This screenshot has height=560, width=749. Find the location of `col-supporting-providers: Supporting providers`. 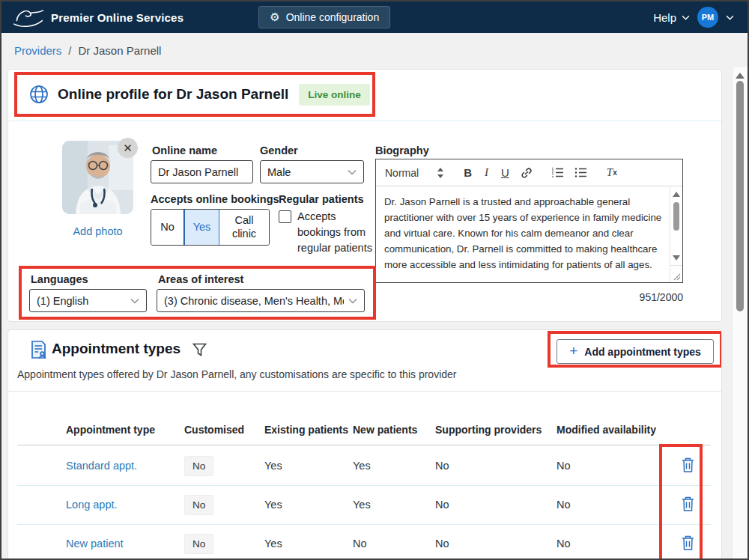

col-supporting-providers: Supporting providers is located at coordinates (496, 430).